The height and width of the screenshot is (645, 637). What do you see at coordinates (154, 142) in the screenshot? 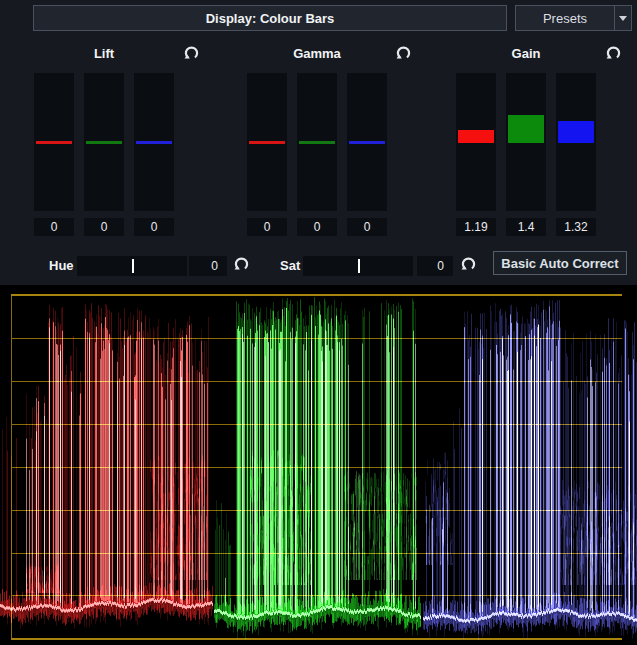
I see `lift-blue-handle` at bounding box center [154, 142].